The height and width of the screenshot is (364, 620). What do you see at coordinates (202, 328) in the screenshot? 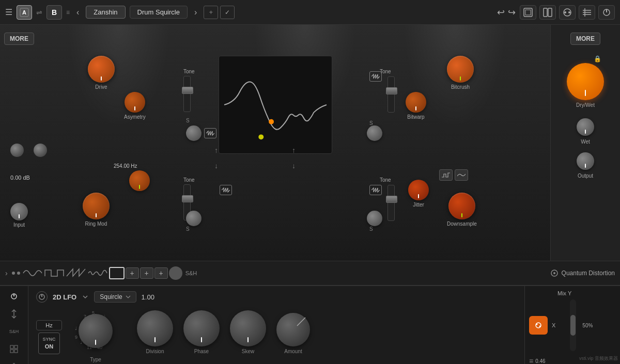
I see `phase-knob` at bounding box center [202, 328].